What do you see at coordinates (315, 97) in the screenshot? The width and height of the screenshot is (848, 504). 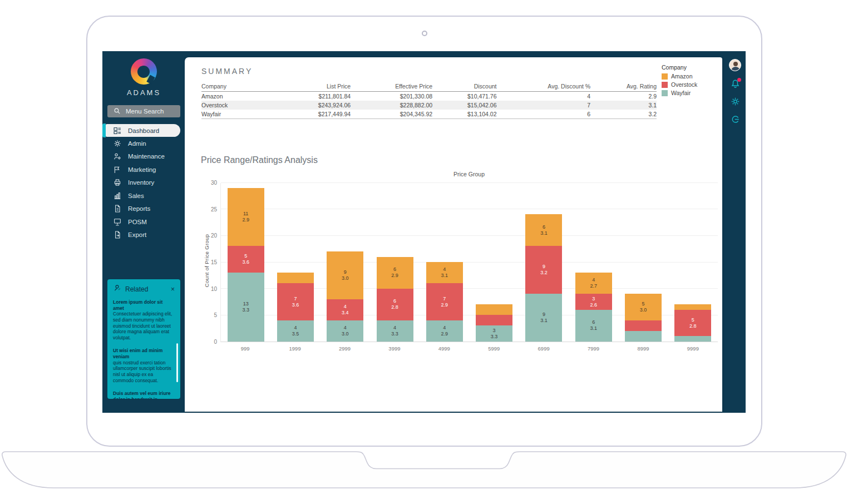 I see `table-cell: $211,801.84` at bounding box center [315, 97].